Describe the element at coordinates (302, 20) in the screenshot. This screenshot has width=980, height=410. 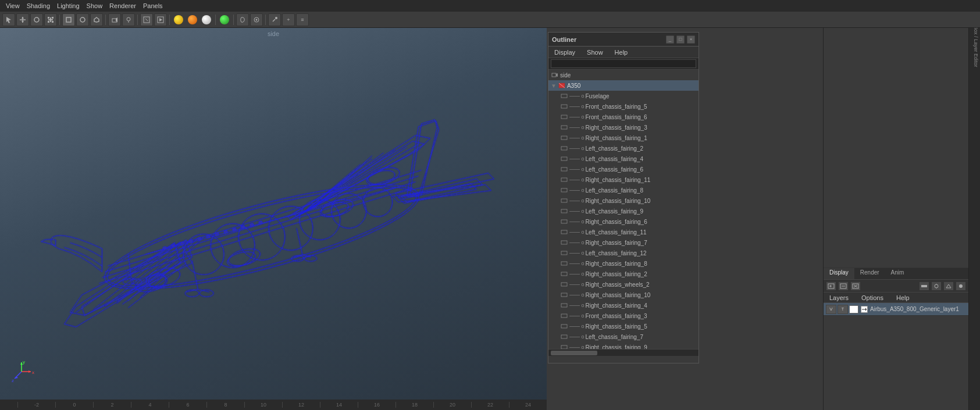
I see `extra-btn2: ≡` at that location.